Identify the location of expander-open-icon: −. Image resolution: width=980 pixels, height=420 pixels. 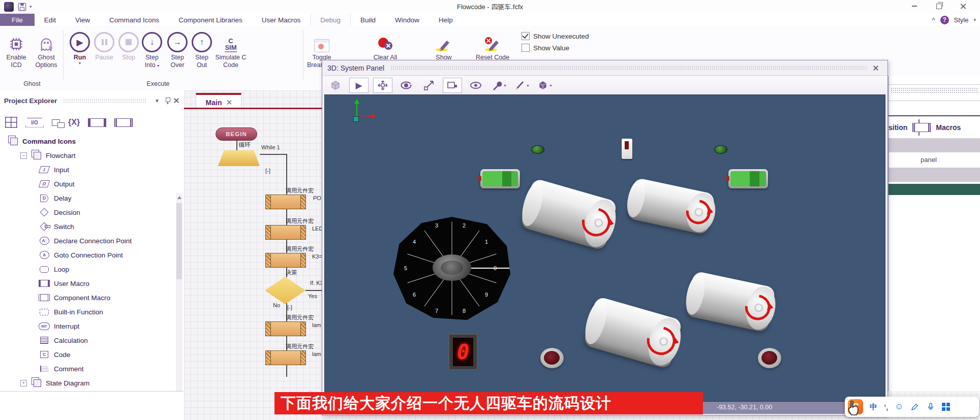
(23, 155).